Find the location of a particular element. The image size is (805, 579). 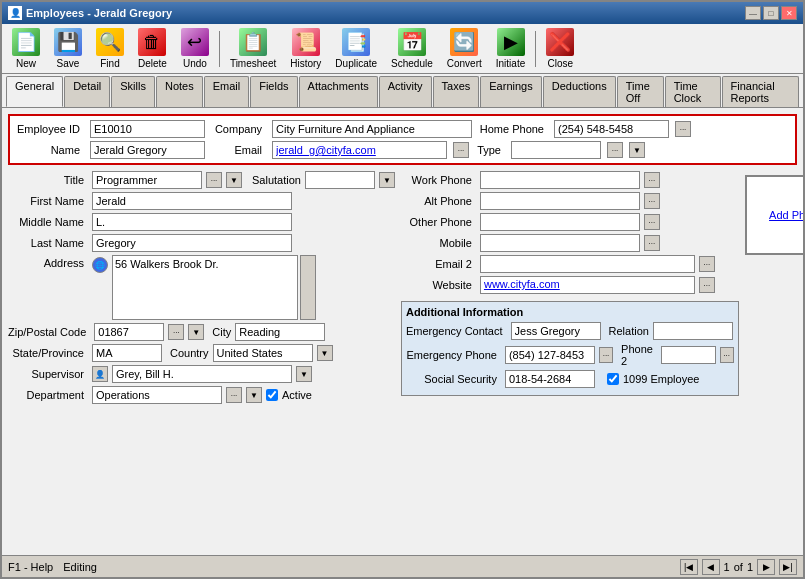

tab-deductions: Deductions is located at coordinates (580, 92).